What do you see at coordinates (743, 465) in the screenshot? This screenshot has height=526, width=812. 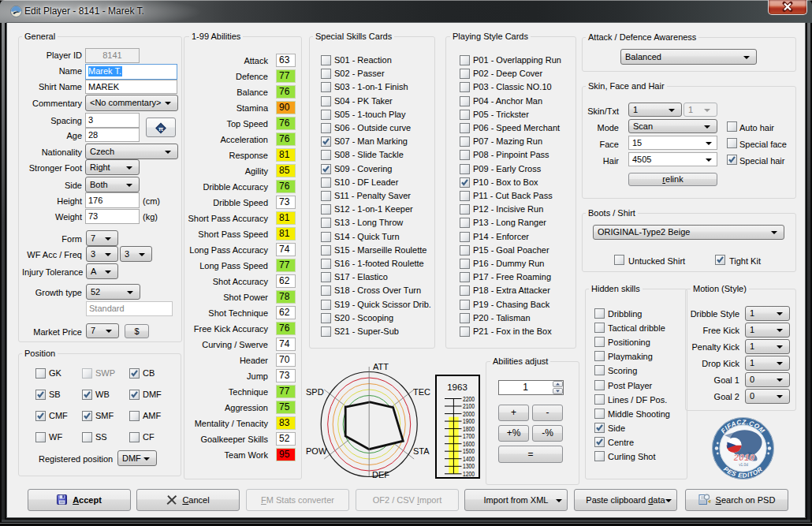 I see `svg-text: v1.0d` at bounding box center [743, 465].